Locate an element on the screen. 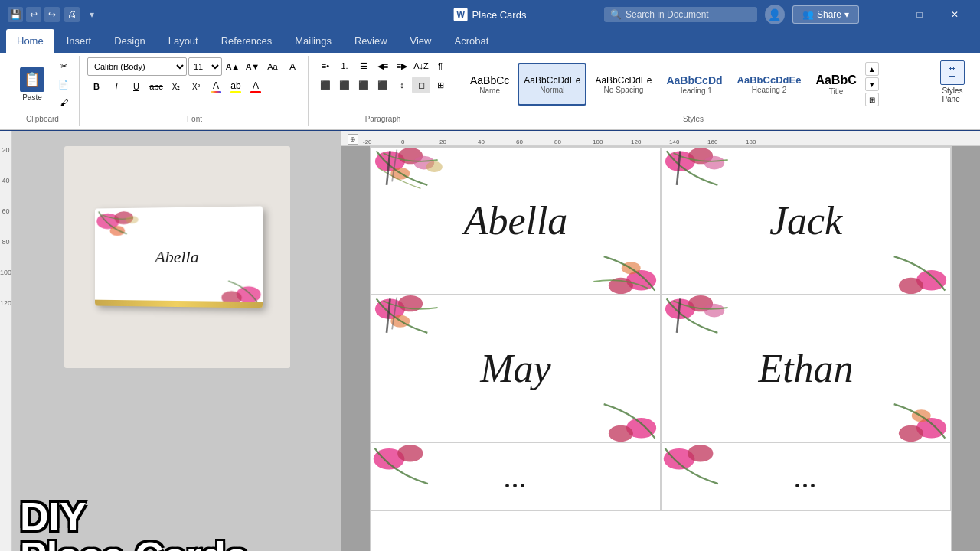 Image resolution: width=980 pixels, height=551 pixels. tab-mailings: Mailings is located at coordinates (313, 41).